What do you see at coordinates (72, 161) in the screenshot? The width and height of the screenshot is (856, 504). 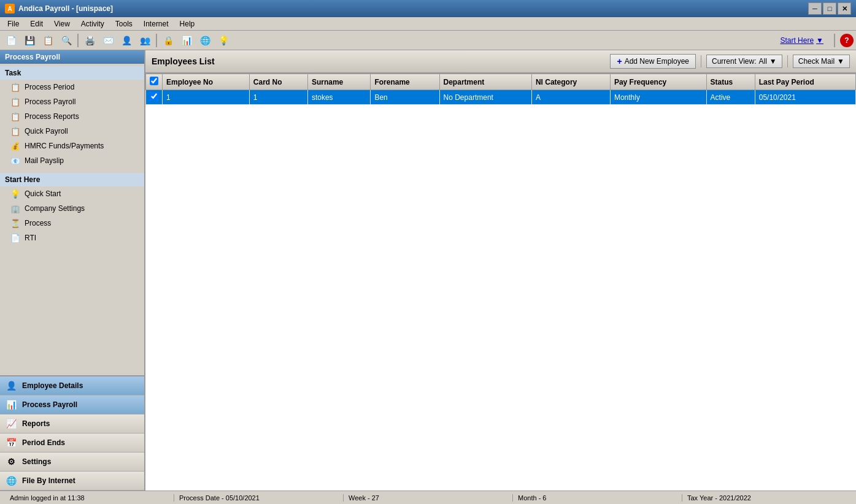 I see `task-mail-payslip: 📧 Mail Payslip` at bounding box center [72, 161].